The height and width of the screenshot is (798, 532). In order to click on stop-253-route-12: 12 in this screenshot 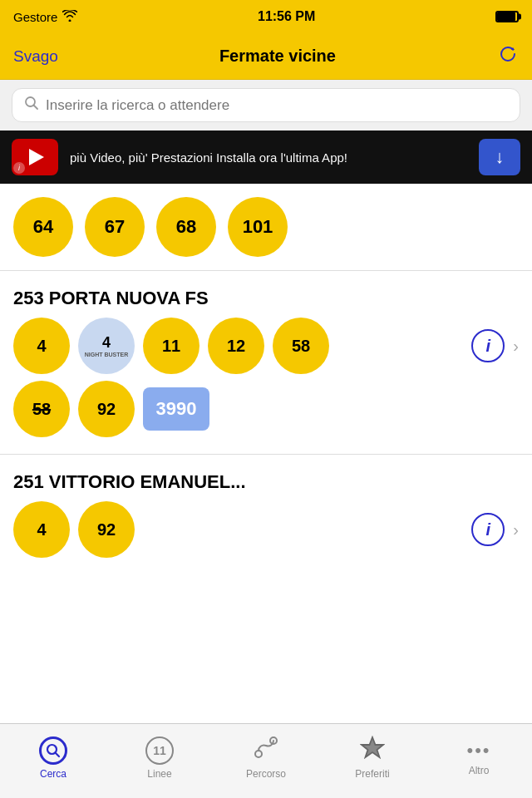, I will do `click(236, 346)`.